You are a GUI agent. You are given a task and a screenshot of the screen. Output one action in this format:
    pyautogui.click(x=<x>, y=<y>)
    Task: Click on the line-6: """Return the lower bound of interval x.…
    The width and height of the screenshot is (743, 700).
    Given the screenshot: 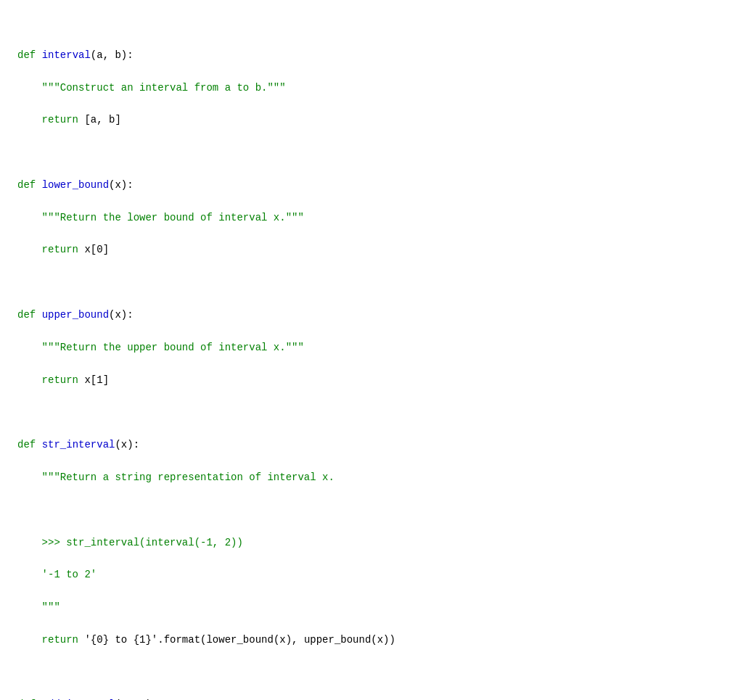 What is the action you would take?
    pyautogui.click(x=372, y=218)
    